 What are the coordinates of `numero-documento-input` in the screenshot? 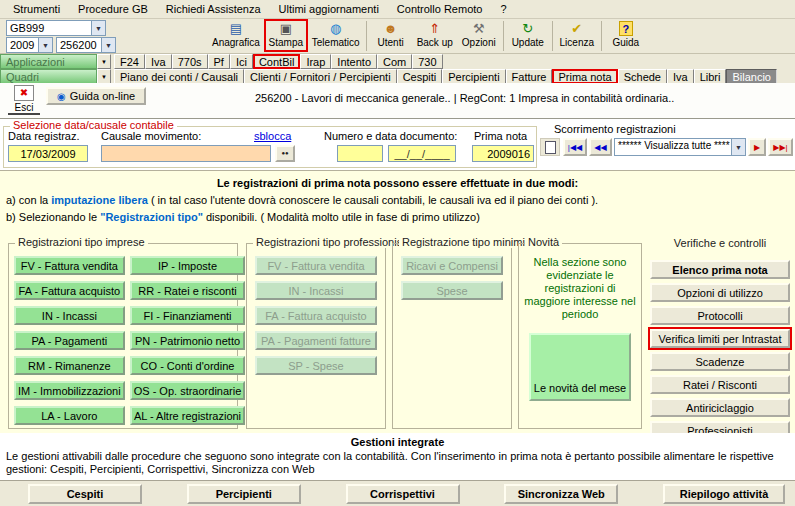 It's located at (360, 154).